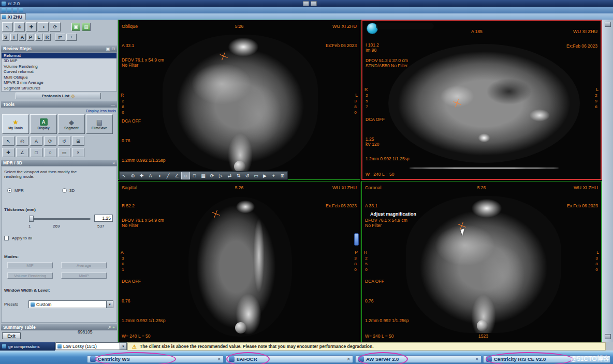 This screenshot has height=364, width=613. Describe the element at coordinates (159, 176) in the screenshot. I see `window-level-icon: ◑` at that location.